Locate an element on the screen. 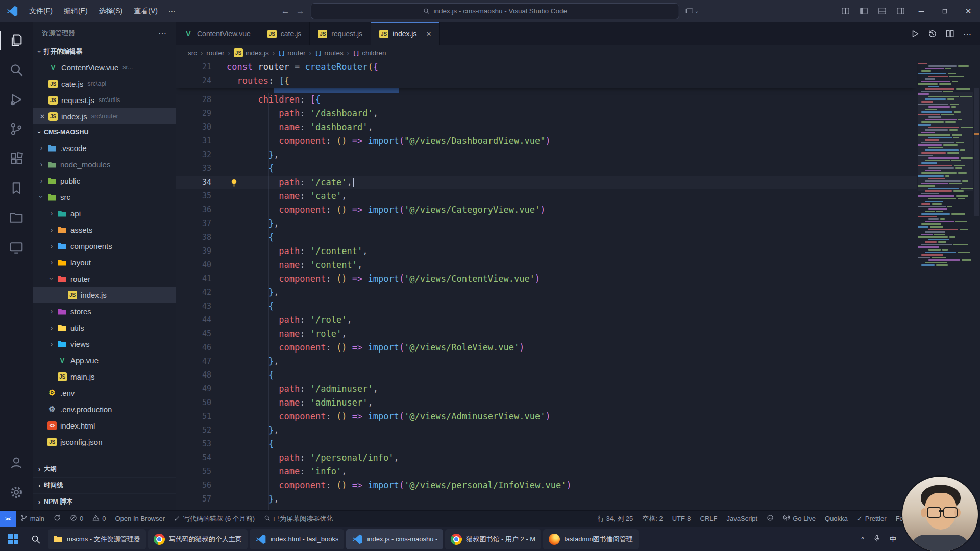 Image resolution: width=980 pixels, height=551 pixels. tree-item-.env: ⚙.env is located at coordinates (104, 393).